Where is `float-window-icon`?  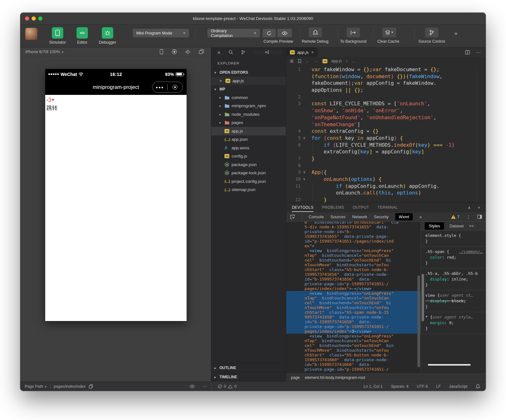 float-window-icon is located at coordinates (201, 52).